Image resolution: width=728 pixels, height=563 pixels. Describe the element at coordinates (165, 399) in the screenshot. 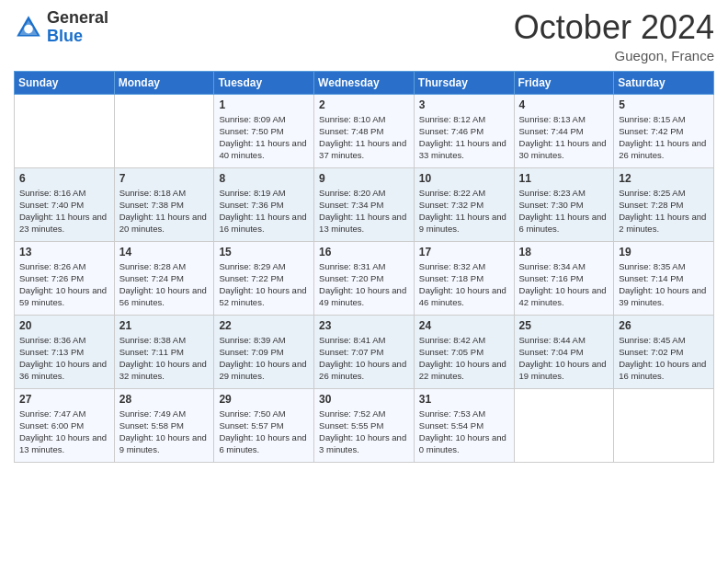

I see `day-number: 28` at that location.